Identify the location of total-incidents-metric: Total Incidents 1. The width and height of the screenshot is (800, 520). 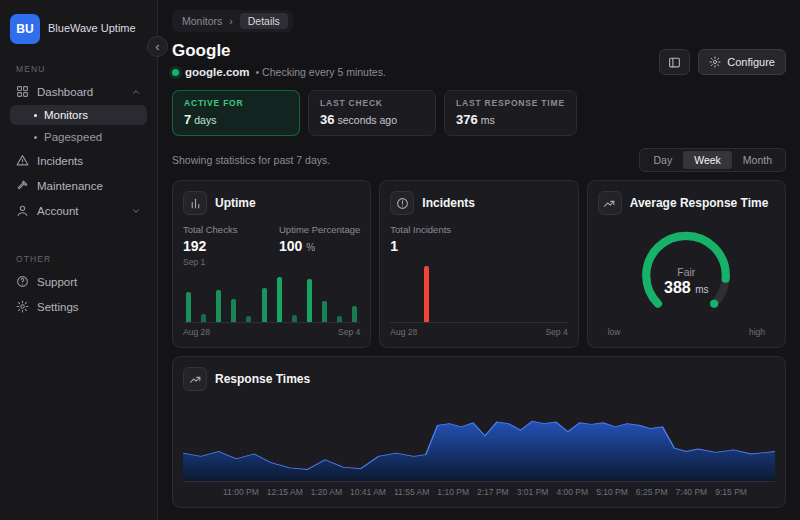
(420, 239).